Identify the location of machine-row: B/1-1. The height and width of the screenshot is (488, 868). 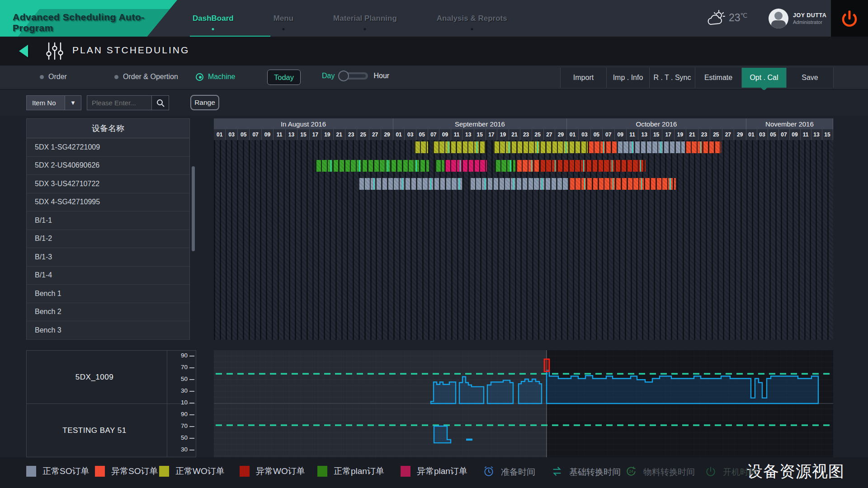
(108, 221).